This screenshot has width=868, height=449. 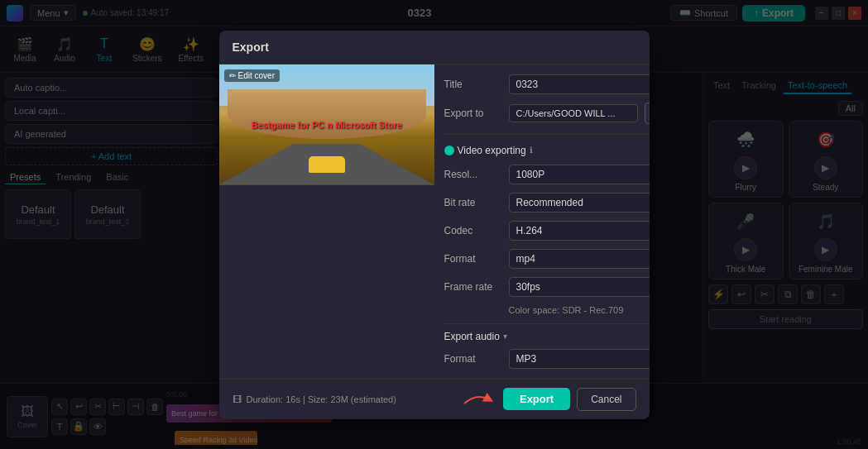 I want to click on modal-title: Export, so click(x=434, y=48).